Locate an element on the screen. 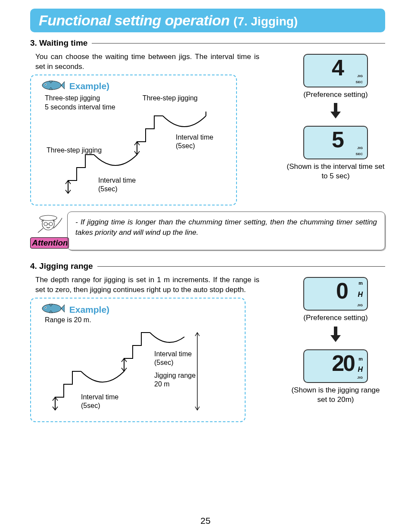 The image size is (411, 532). jigging-range-value: 20 m is located at coordinates (162, 384).